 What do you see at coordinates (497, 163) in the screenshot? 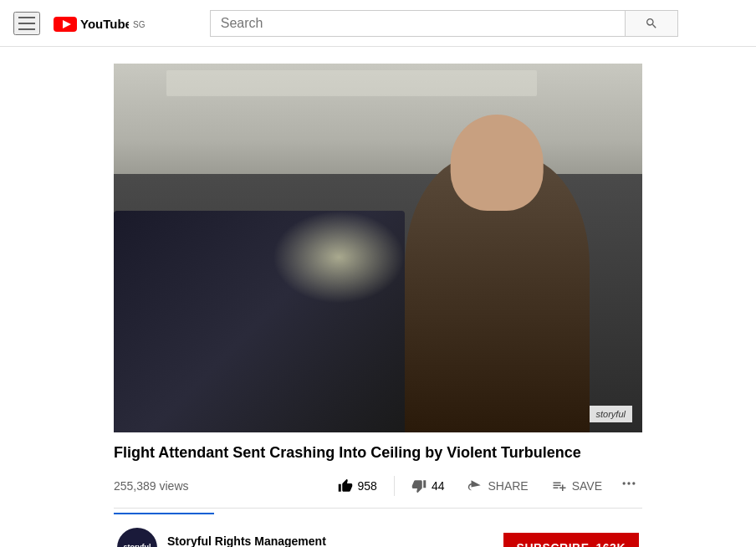
I see `person-head` at bounding box center [497, 163].